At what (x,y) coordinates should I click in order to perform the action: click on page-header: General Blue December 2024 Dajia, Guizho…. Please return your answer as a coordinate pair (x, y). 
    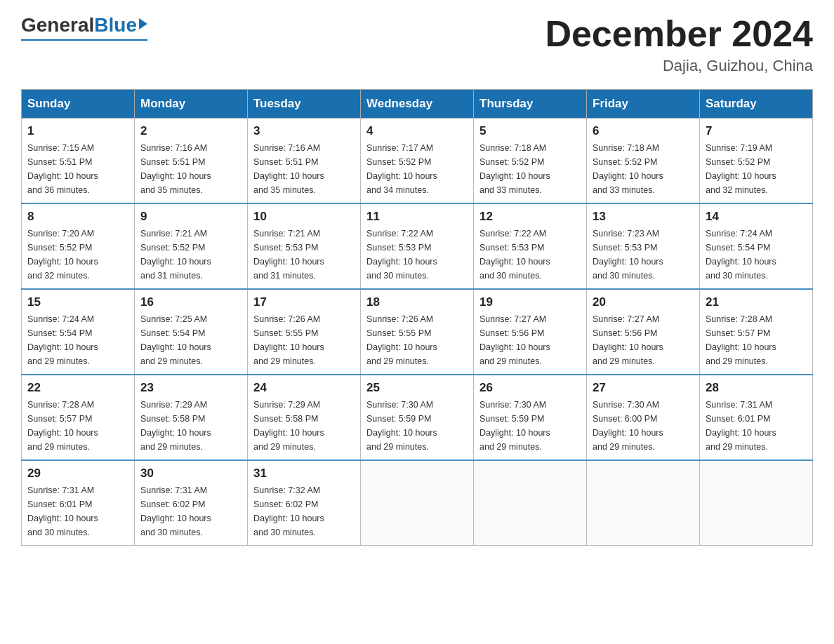
    Looking at the image, I should click on (417, 45).